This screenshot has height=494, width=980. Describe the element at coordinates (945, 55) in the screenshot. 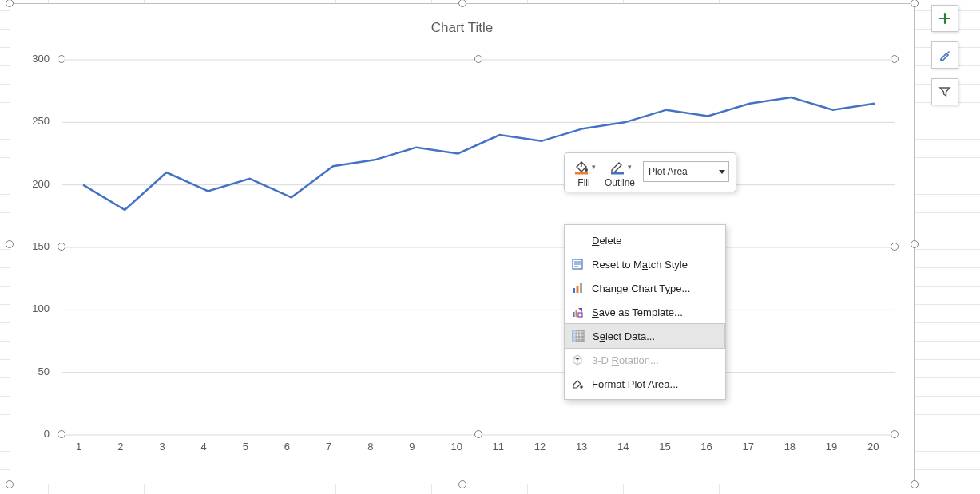

I see `chart-styles-button` at that location.